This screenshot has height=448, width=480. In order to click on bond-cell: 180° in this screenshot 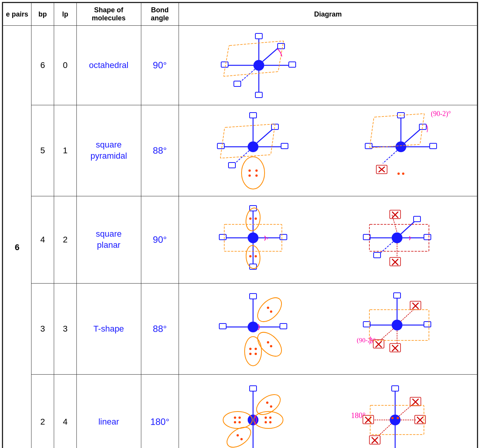, I will do `click(160, 411)`.